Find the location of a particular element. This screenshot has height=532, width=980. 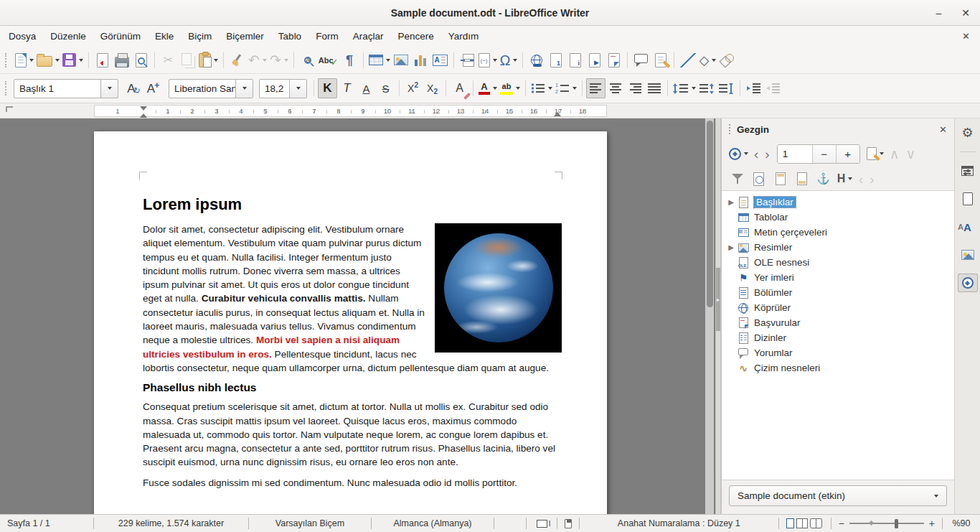

navigator-close-icon: ✕ is located at coordinates (943, 129).